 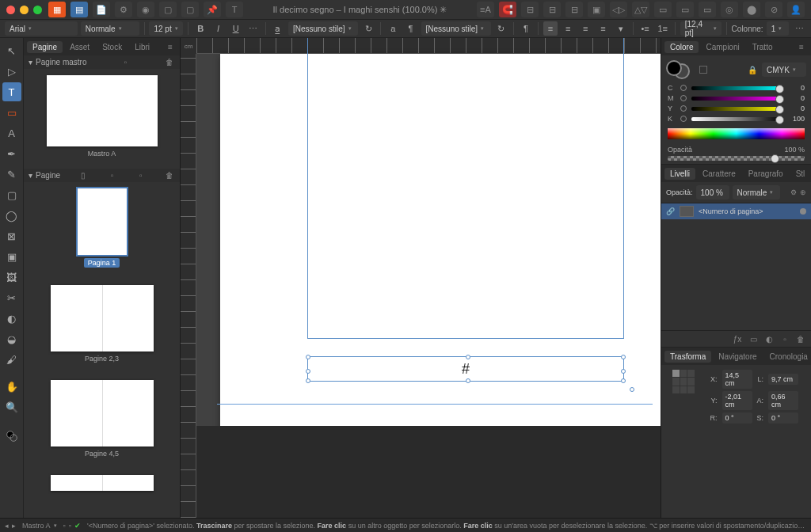 What do you see at coordinates (785, 339) in the screenshot?
I see `layer-new-icon: ▫` at bounding box center [785, 339].